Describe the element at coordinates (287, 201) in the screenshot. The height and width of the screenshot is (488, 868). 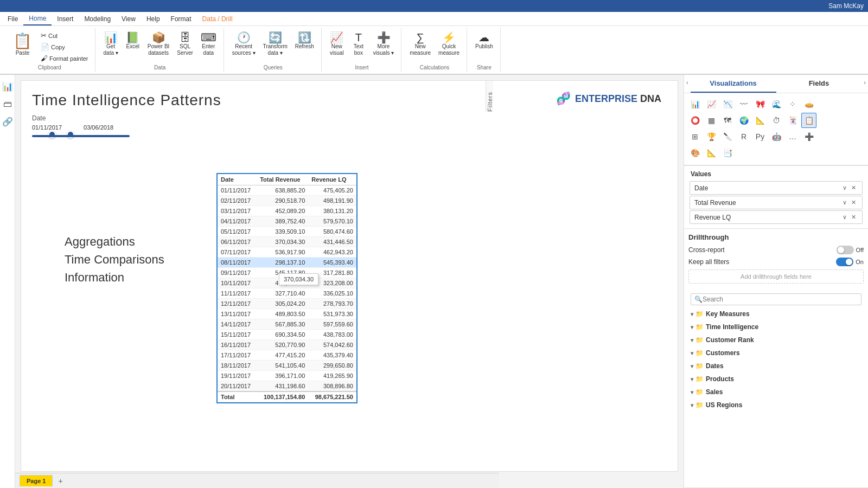
I see `table-row: 02/11/2017 290,518.70 498,191.90` at that location.